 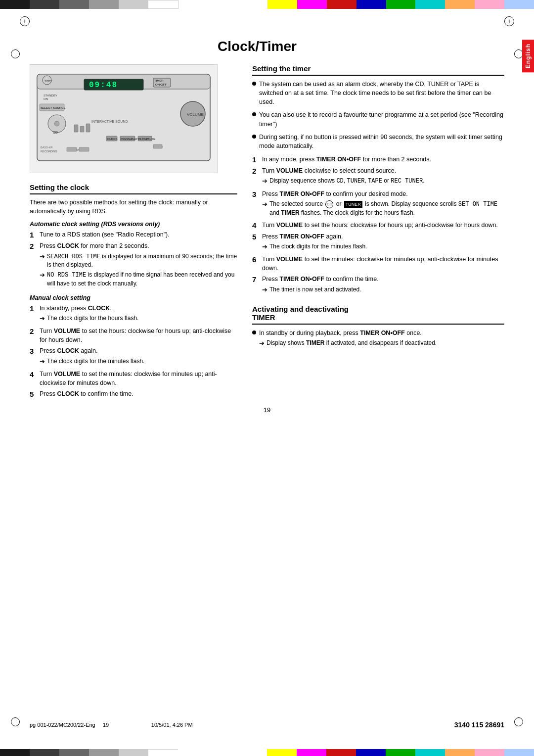 I want to click on svg-text: ON, so click(x=45, y=99).